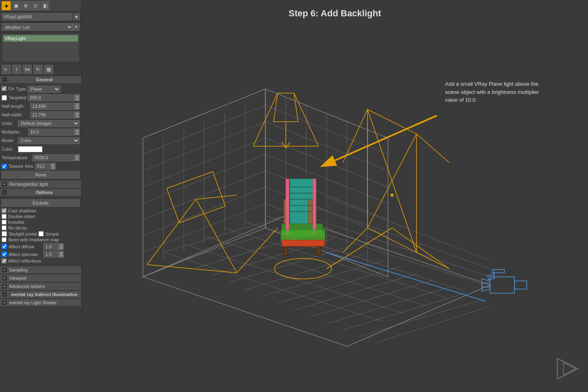  I want to click on affect-specular-input, so click(51, 254).